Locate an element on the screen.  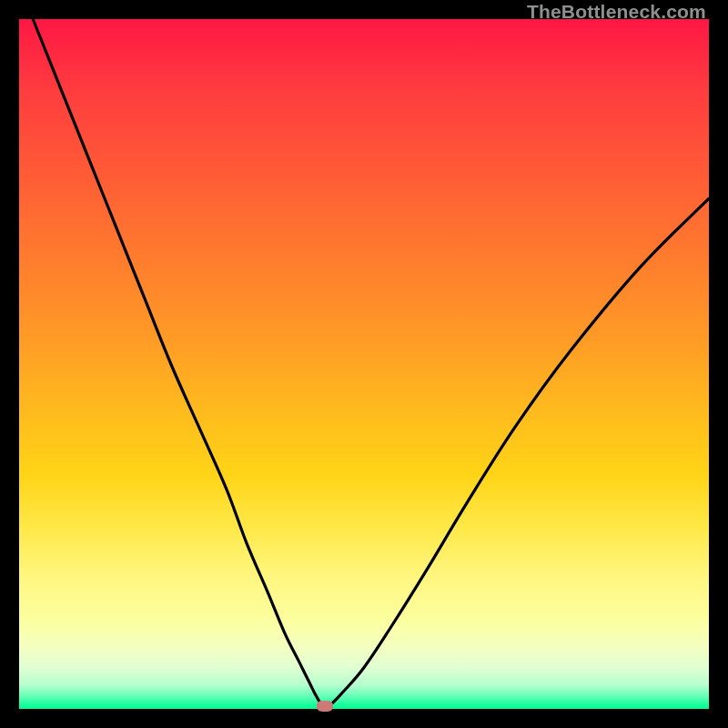
watermark-text: TheBottleneck.com is located at coordinates (617, 11).